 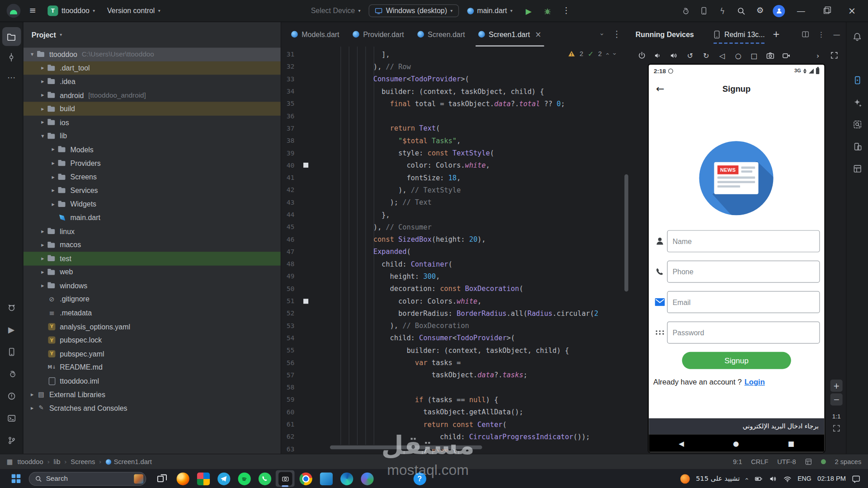 What do you see at coordinates (292, 165) in the screenshot?
I see `line-number: 40` at bounding box center [292, 165].